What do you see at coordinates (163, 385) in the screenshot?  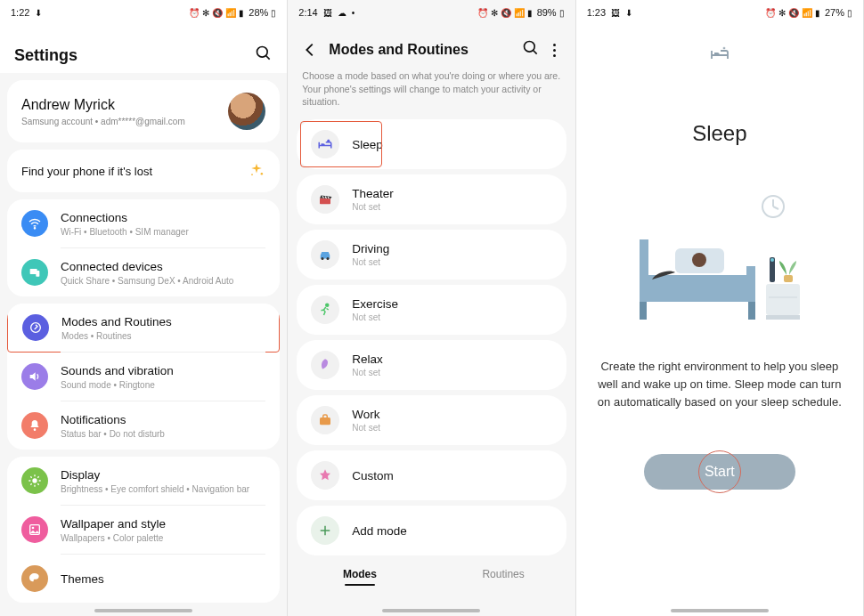 I see `row-sub: Sound mode • Ringtone` at bounding box center [163, 385].